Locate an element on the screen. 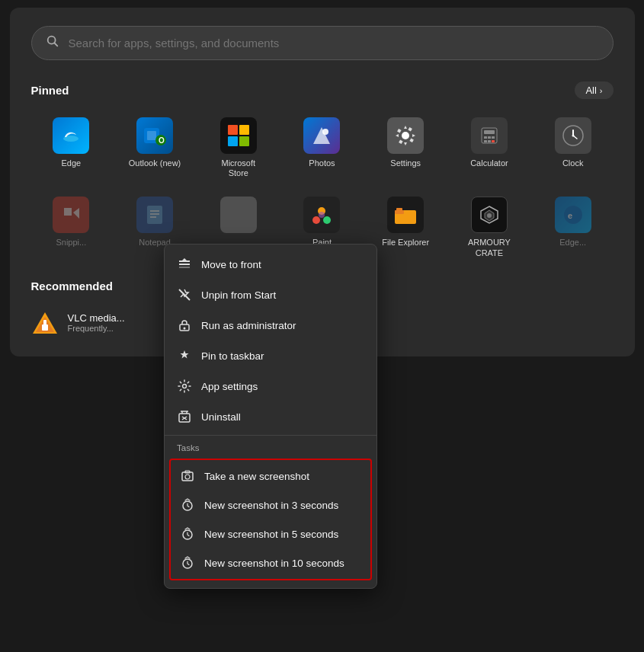 This screenshot has width=644, height=652. app-outlook: O Outlook (new) is located at coordinates (155, 148).